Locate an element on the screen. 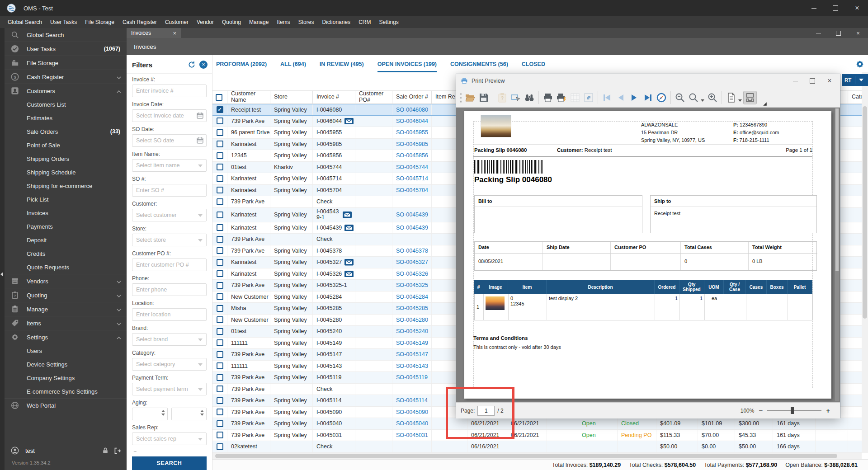 The width and height of the screenshot is (868, 470). quick-print-icon is located at coordinates (561, 98).